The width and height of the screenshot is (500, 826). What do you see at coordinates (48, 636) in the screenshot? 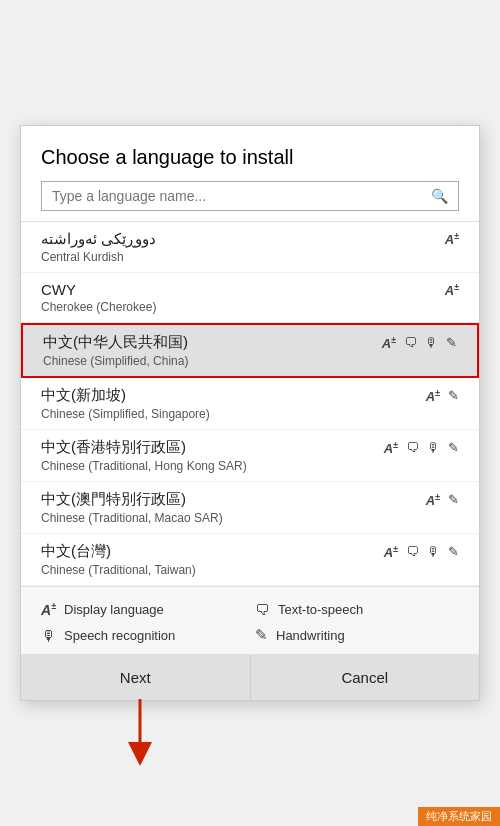
I see `legend-icon: 🎙` at bounding box center [48, 636].